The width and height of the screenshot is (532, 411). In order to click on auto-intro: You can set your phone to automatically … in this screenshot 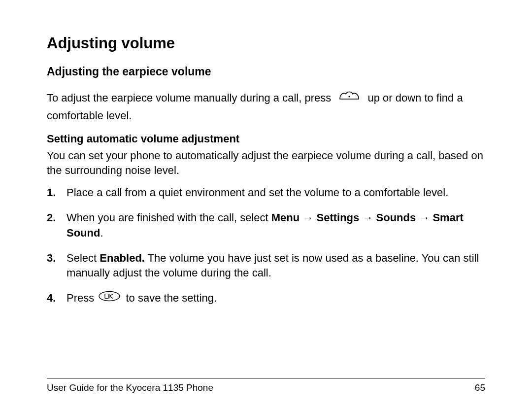, I will do `click(266, 164)`.